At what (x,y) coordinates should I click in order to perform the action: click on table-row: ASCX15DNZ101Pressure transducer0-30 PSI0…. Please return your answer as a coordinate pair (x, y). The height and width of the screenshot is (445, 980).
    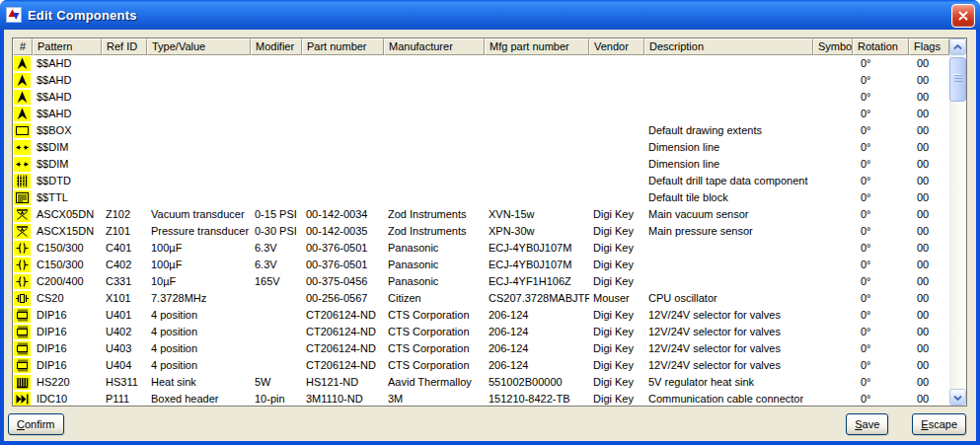
    Looking at the image, I should click on (482, 231).